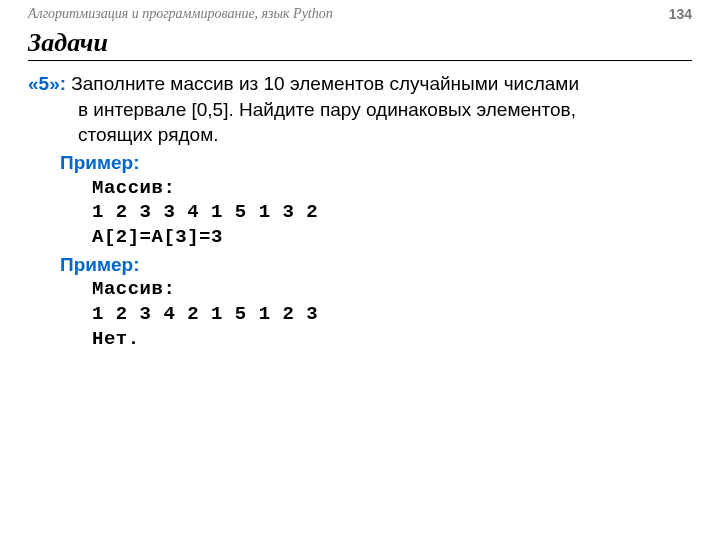 The image size is (720, 540). I want to click on task-label: «5»:, so click(47, 84).